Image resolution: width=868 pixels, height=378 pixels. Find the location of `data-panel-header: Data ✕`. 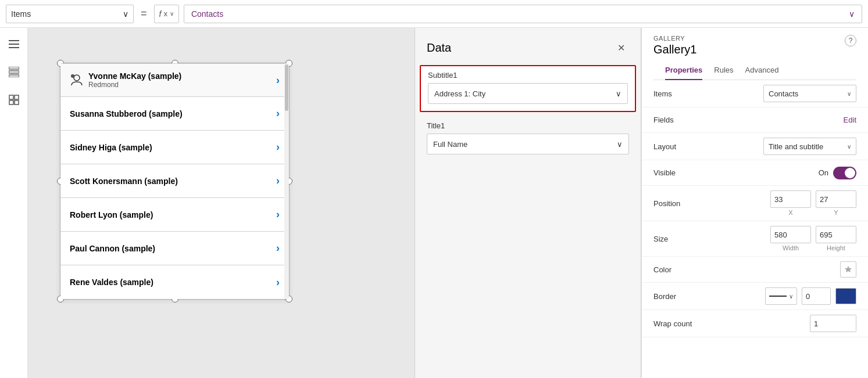

data-panel-header: Data ✕ is located at coordinates (528, 46).